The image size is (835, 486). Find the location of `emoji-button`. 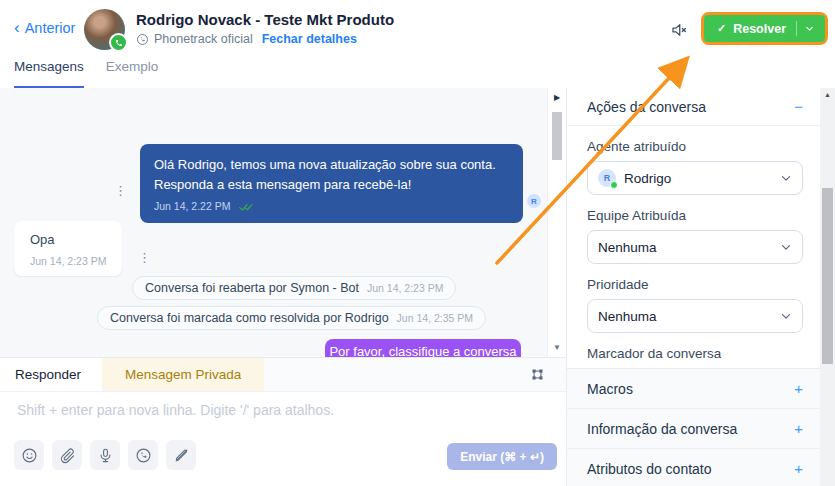

emoji-button is located at coordinates (29, 455).